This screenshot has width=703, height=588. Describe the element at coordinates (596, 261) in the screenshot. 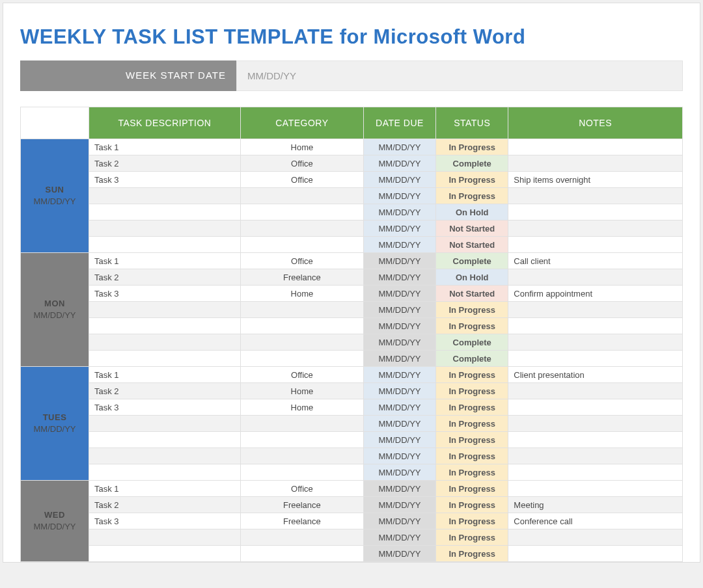

I see `cell-notes: Call client` at that location.